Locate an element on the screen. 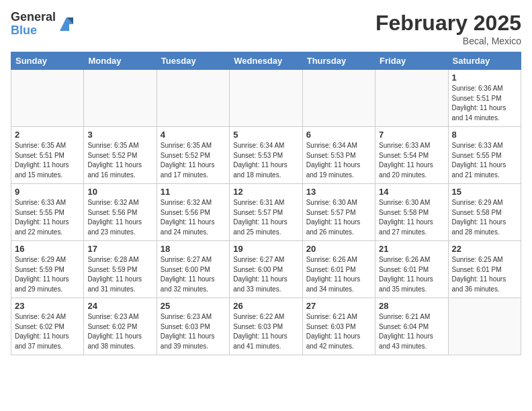 This screenshot has width=532, height=411. day-number: 14 is located at coordinates (411, 192).